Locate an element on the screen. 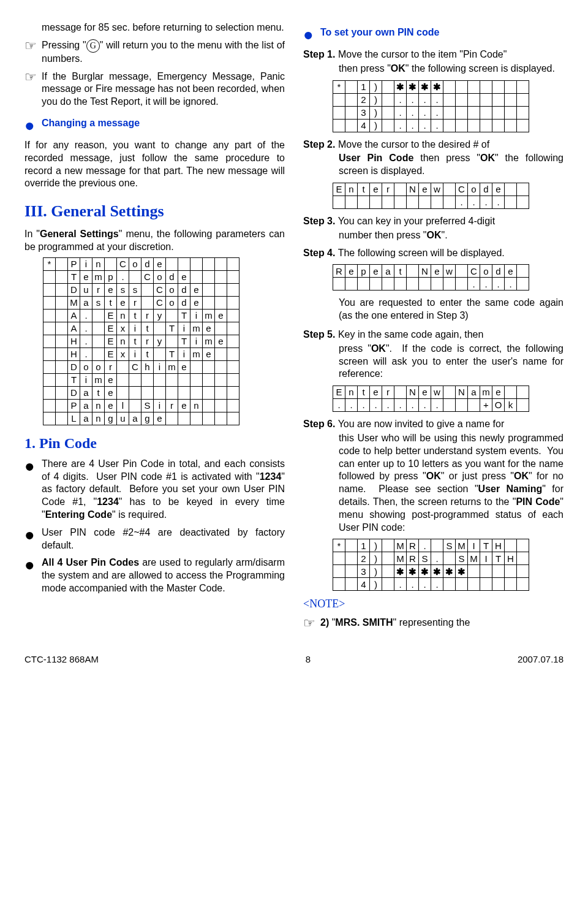 Image resolution: width=588 pixels, height=904 pixels. left-p2: Pressing "G" will return you to the menu… is located at coordinates (163, 53).